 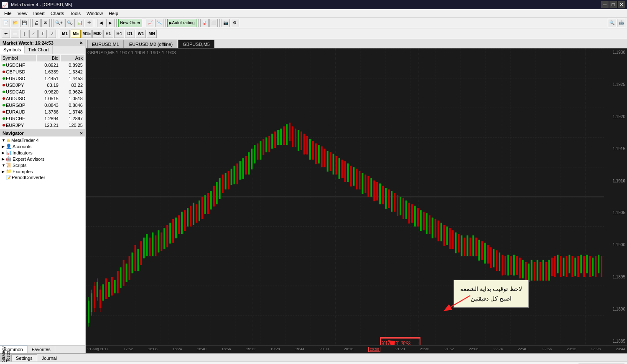 What do you see at coordinates (15, 34) in the screenshot?
I see `hline-tool: —` at bounding box center [15, 34].